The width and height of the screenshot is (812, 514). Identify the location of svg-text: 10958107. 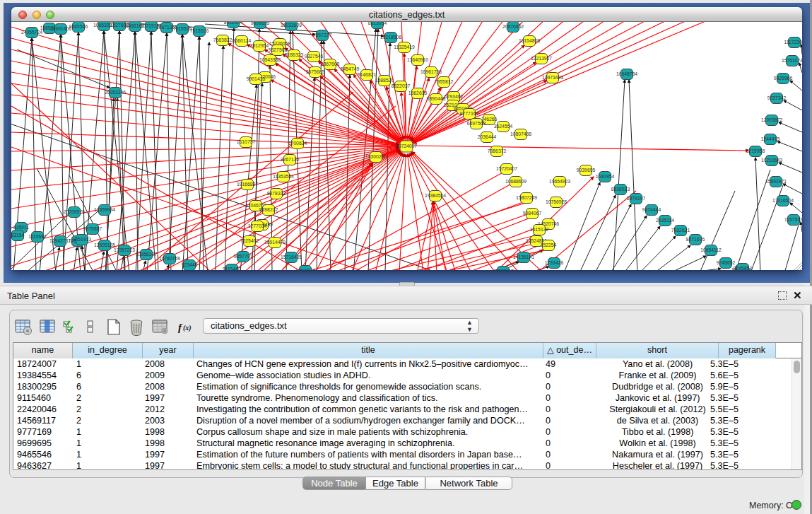
(146, 255).